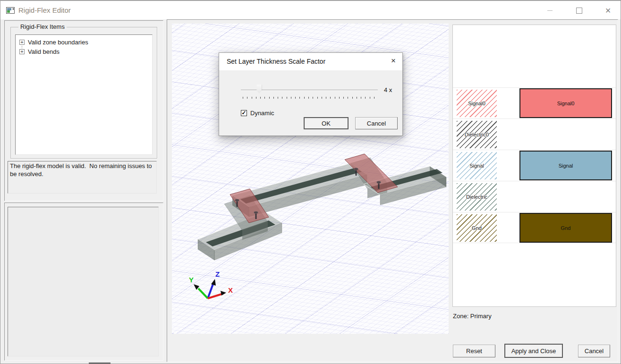  What do you see at coordinates (477, 197) in the screenshot?
I see `layer-hatch: Dielectric` at bounding box center [477, 197].